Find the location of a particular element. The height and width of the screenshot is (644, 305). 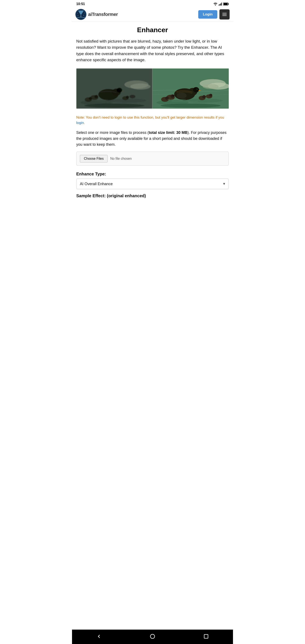

page-title: Enhancer is located at coordinates (152, 30).